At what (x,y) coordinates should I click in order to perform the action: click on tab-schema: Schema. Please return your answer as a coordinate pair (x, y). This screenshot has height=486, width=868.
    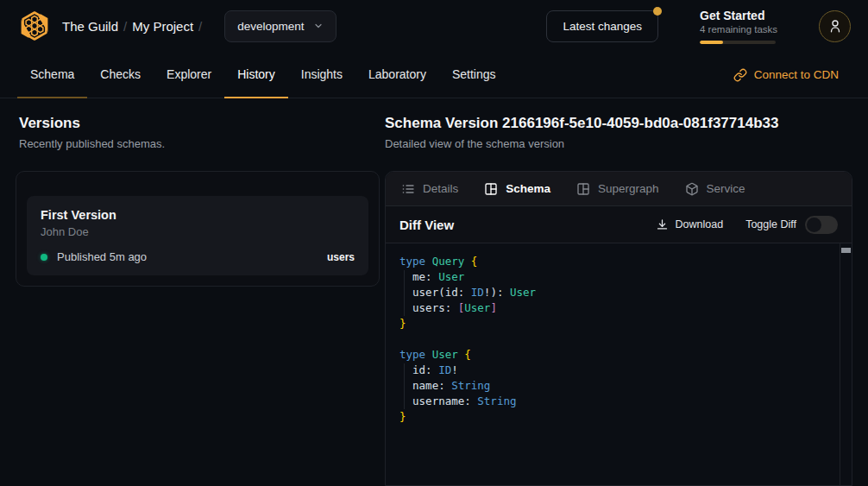
    Looking at the image, I should click on (52, 75).